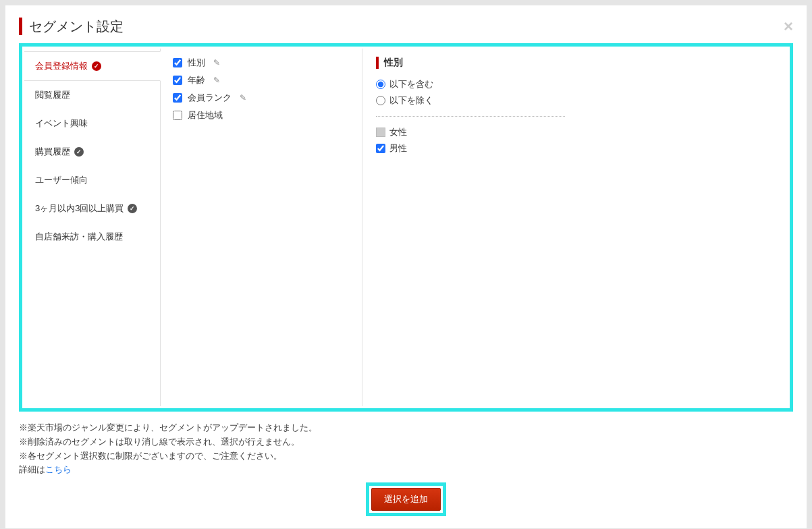 The width and height of the screenshot is (812, 529). Describe the element at coordinates (92, 123) in the screenshot. I see `sidebar-item-event-interest: イベント興味` at that location.